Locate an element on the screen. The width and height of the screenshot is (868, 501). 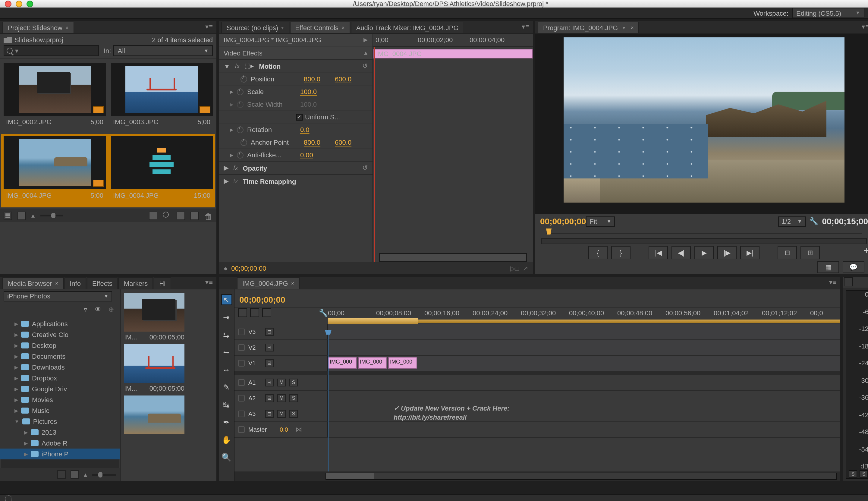
ripple-tool: ⇆ is located at coordinates (226, 334).